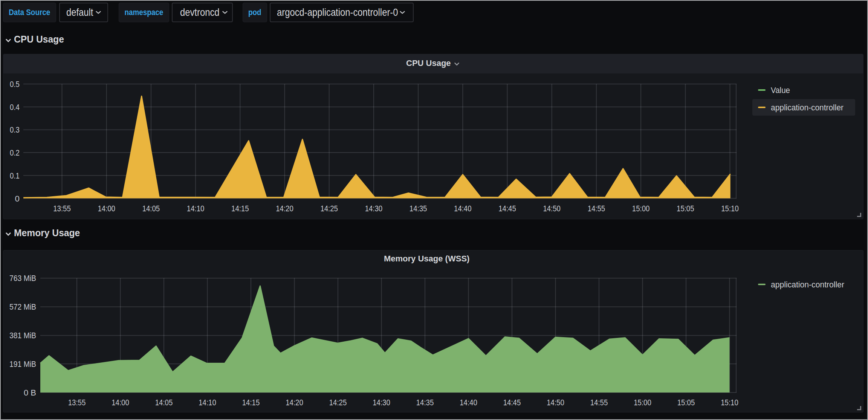 This screenshot has width=868, height=420. Describe the element at coordinates (781, 90) in the screenshot. I see `svg-text: Value` at that location.